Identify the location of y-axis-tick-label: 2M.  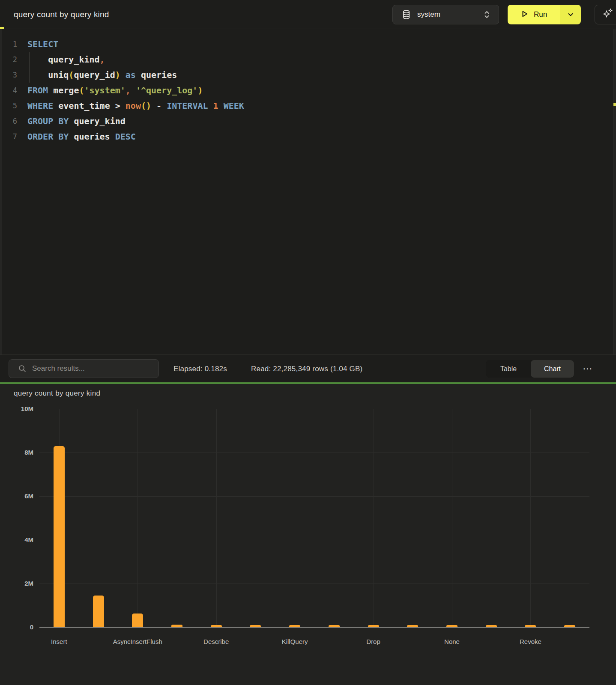
(21, 584).